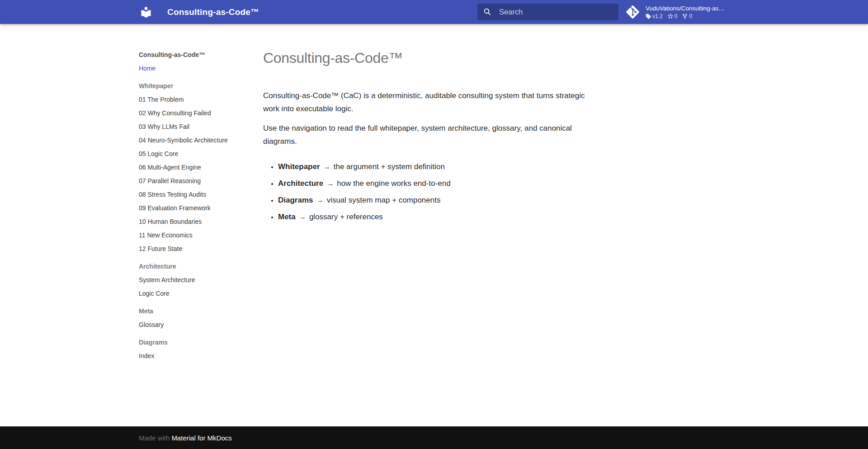 This screenshot has height=449, width=868. What do you see at coordinates (193, 99) in the screenshot?
I see `sidebar-item-01-the-problem: 01 The Problem` at bounding box center [193, 99].